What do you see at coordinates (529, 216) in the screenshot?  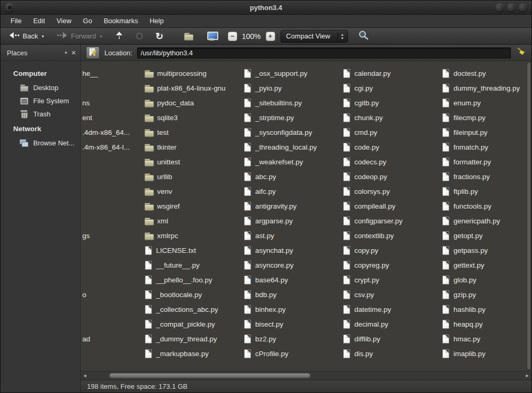 I see `vertical-scrollbar` at bounding box center [529, 216].